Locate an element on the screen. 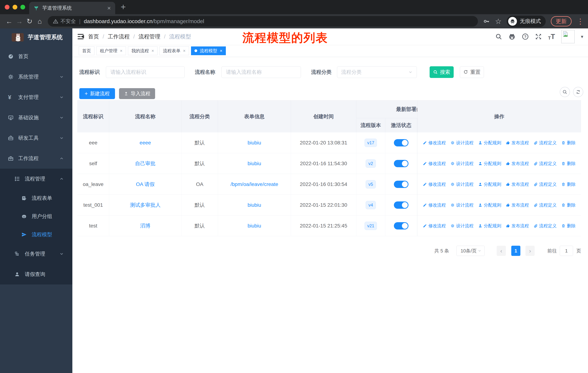 This screenshot has height=373, width=588. reload-icon: ↻ is located at coordinates (30, 21).